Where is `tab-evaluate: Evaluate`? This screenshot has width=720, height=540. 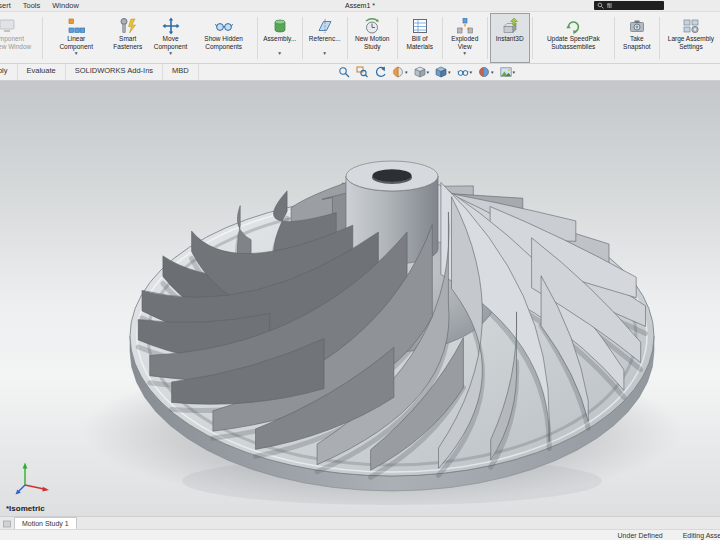 tab-evaluate: Evaluate is located at coordinates (42, 72).